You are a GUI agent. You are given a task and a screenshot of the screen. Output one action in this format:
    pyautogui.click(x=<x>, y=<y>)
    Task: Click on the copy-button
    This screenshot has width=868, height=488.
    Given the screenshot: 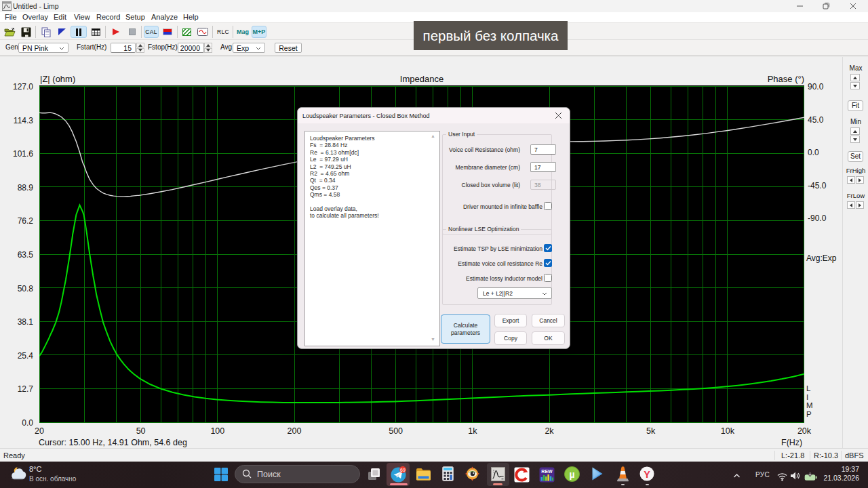 What is the action you would take?
    pyautogui.click(x=46, y=32)
    